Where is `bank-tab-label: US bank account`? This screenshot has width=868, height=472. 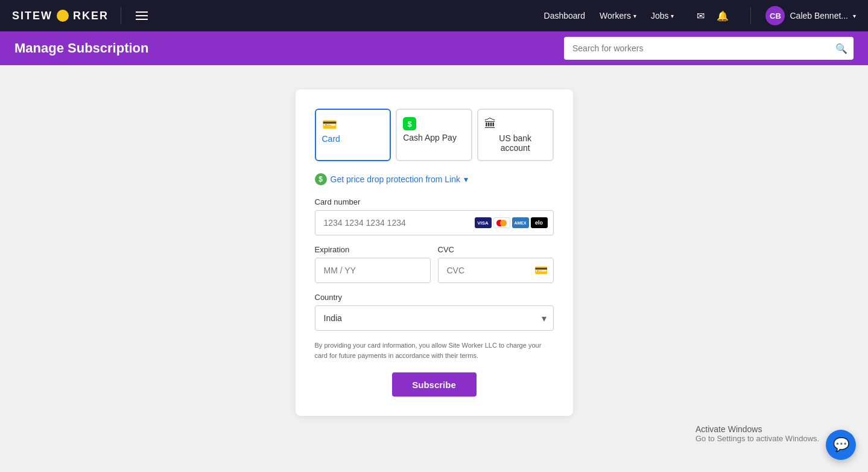
bank-tab-label: US bank account is located at coordinates (515, 143).